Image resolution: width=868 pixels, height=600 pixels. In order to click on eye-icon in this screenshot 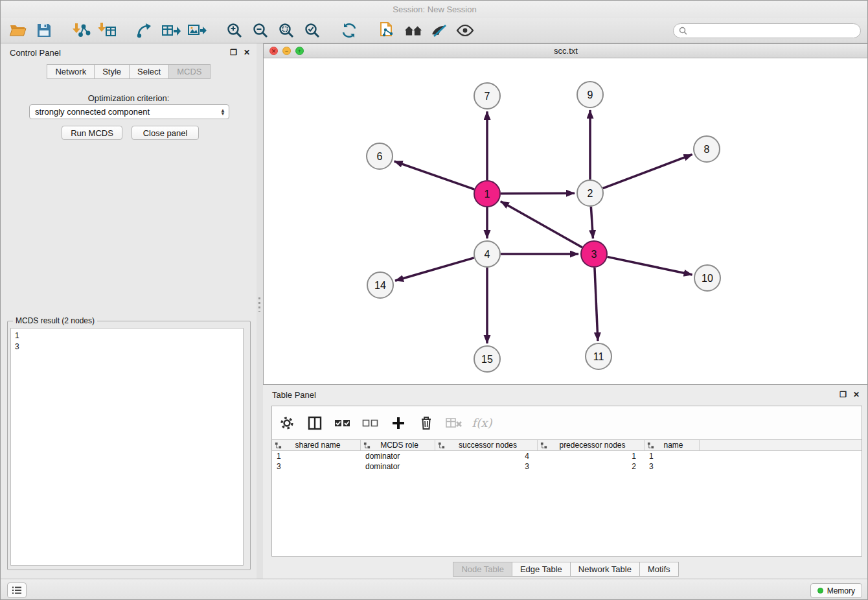, I will do `click(465, 30)`.